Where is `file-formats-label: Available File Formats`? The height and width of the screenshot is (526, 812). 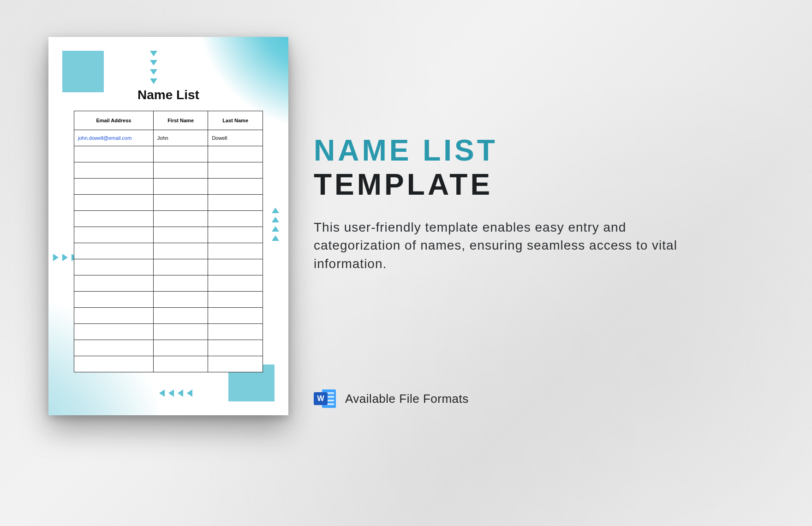
file-formats-label: Available File Formats is located at coordinates (407, 399).